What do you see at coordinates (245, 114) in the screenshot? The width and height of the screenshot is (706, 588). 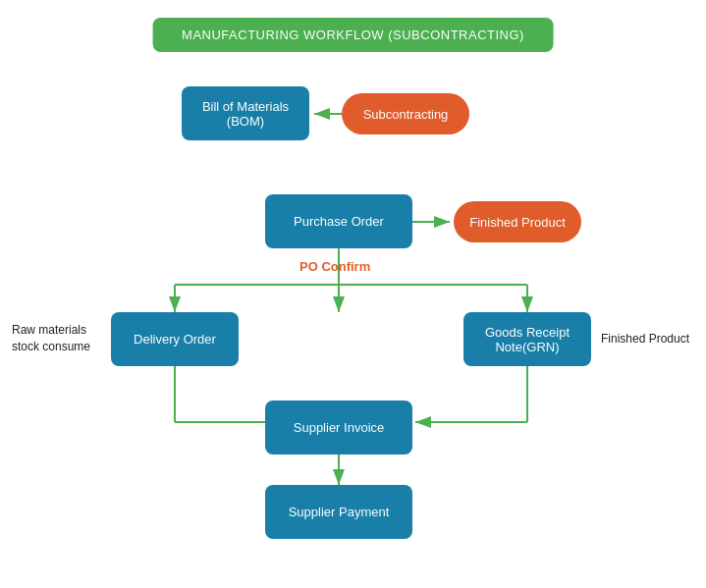 I see `bom-node: Bill of Materials (BOM)` at bounding box center [245, 114].